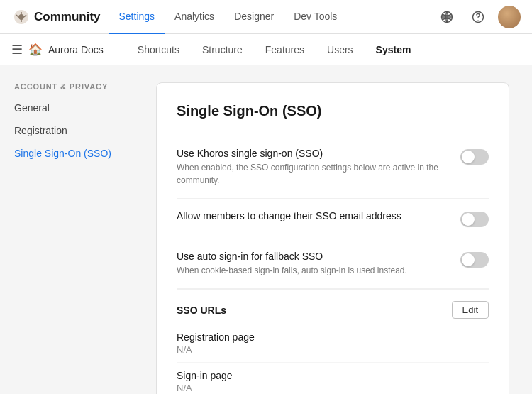 The height and width of the screenshot is (394, 532). What do you see at coordinates (266, 50) in the screenshot?
I see `sub-nav: ☰ 🏠 Aurora Docs Shortcuts Structure Feat…` at bounding box center [266, 50].